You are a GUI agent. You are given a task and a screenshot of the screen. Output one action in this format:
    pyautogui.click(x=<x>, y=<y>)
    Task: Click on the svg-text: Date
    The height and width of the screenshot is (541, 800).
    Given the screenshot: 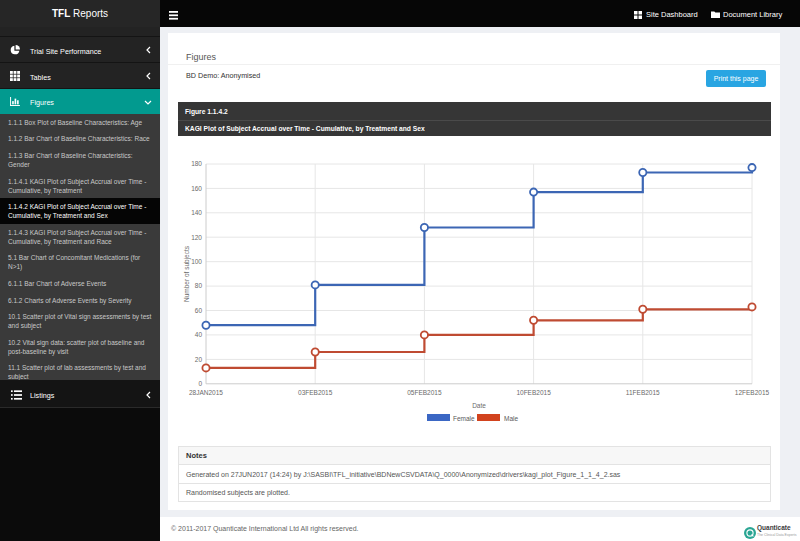 What is the action you would take?
    pyautogui.click(x=479, y=406)
    